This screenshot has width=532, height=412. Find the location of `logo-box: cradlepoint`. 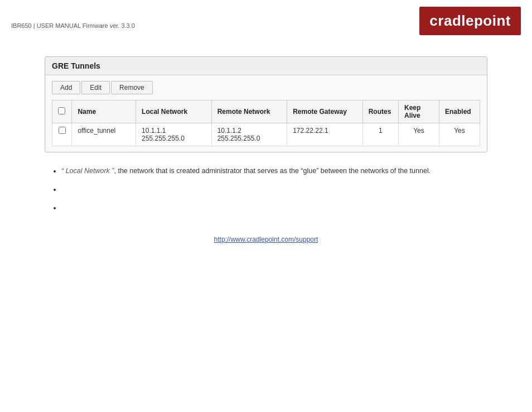

logo-box: cradlepoint is located at coordinates (470, 21).